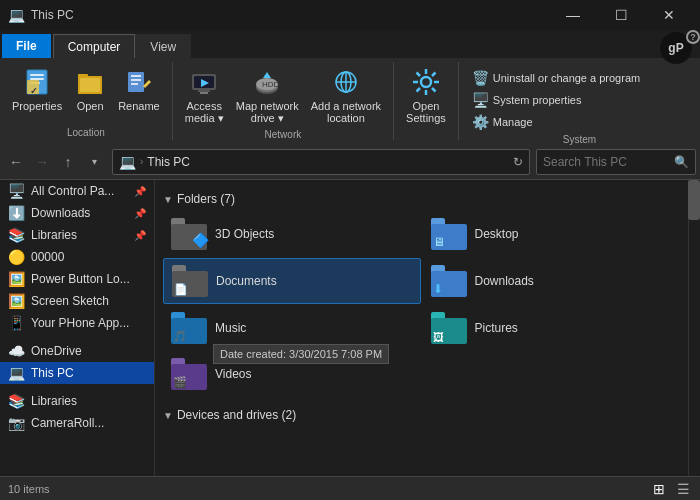  Describe the element at coordinates (606, 162) in the screenshot. I see `search-input` at that location.